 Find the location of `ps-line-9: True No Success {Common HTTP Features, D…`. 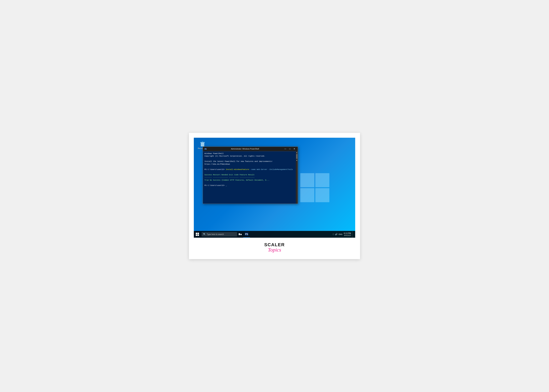

ps-line-9: True No Success {Common HTTP Features, D… is located at coordinates (249, 180).